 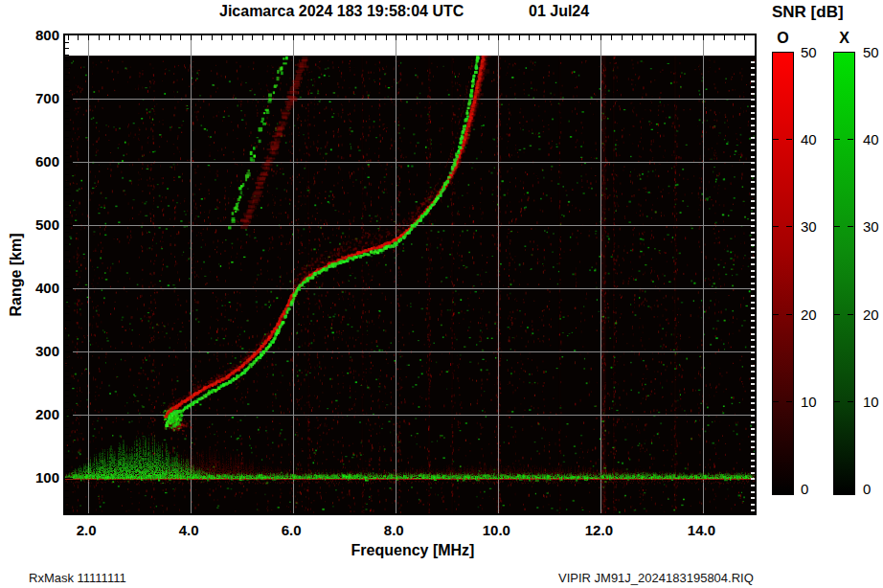 What do you see at coordinates (872, 52) in the screenshot?
I see `x-colorbar-tick-label: 50` at bounding box center [872, 52].